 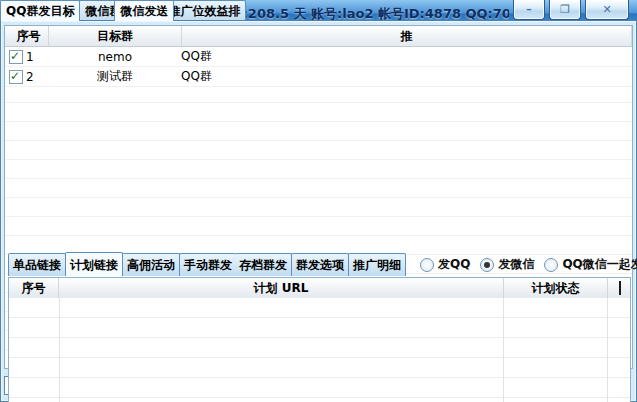 I want to click on header-caret, so click(x=620, y=288).